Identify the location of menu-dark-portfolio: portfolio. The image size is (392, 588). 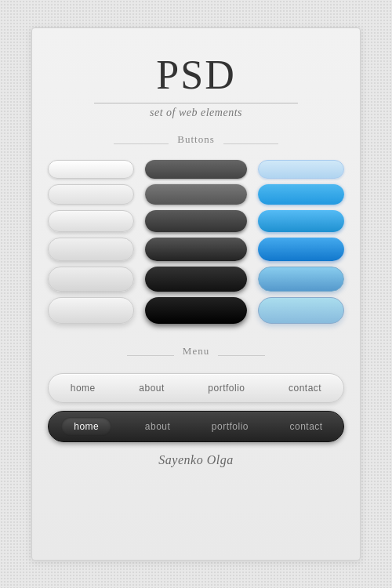
(230, 426).